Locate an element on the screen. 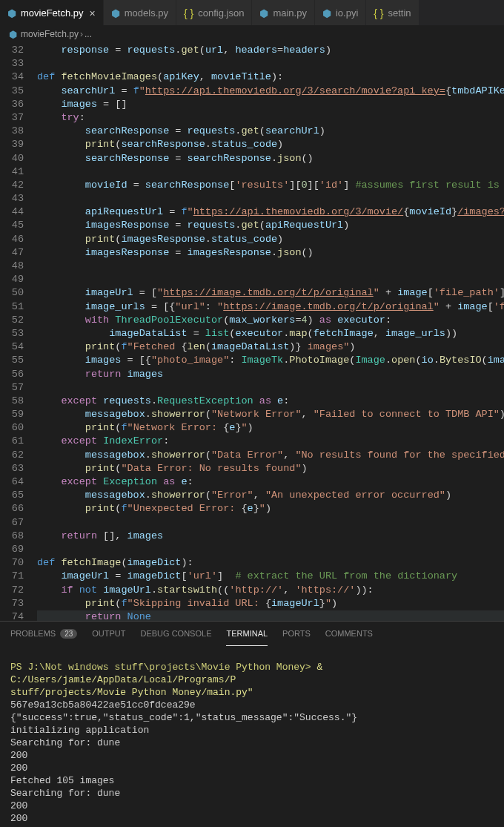  code-line: print(searchResponse.status_code) is located at coordinates (271, 145).